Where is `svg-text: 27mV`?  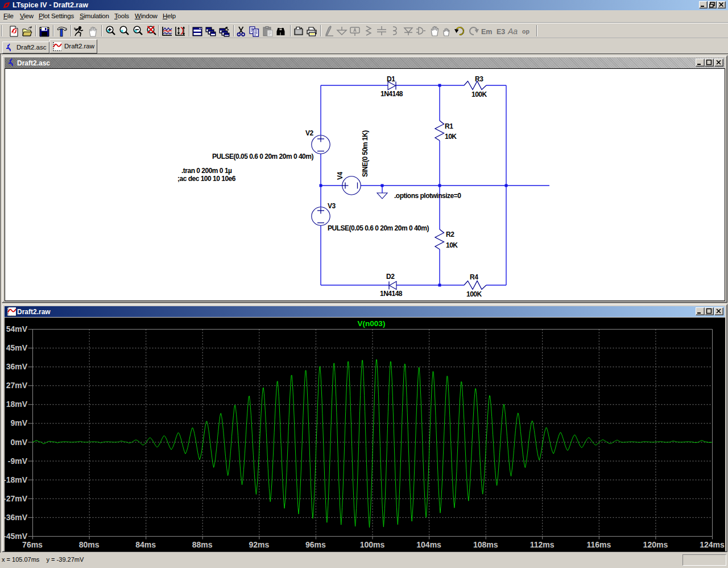 svg-text: 27mV is located at coordinates (17, 385).